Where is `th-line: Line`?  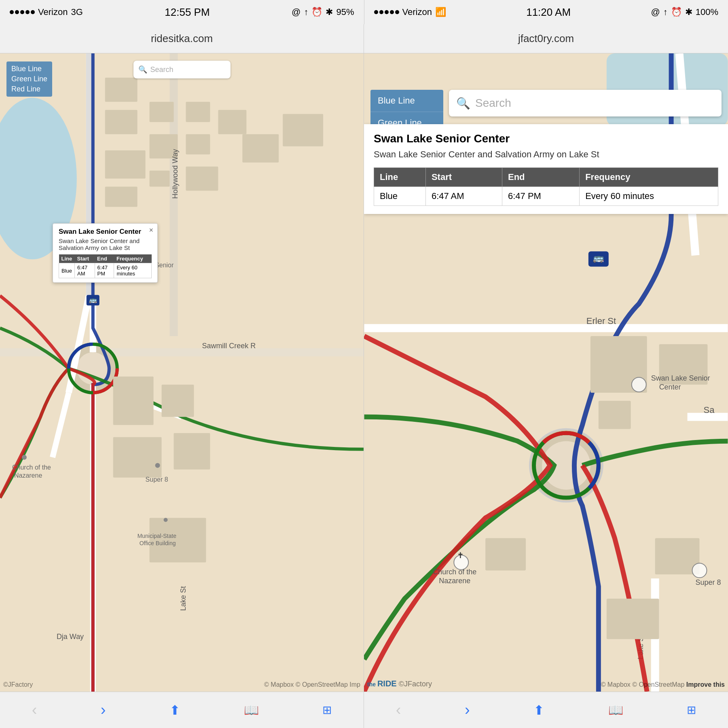
th-line: Line is located at coordinates (400, 177).